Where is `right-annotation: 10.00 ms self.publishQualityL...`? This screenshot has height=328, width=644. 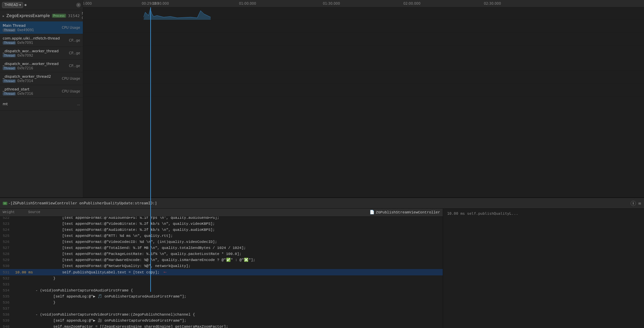 right-annotation: 10.00 ms self.publishQualityL... is located at coordinates (483, 214).